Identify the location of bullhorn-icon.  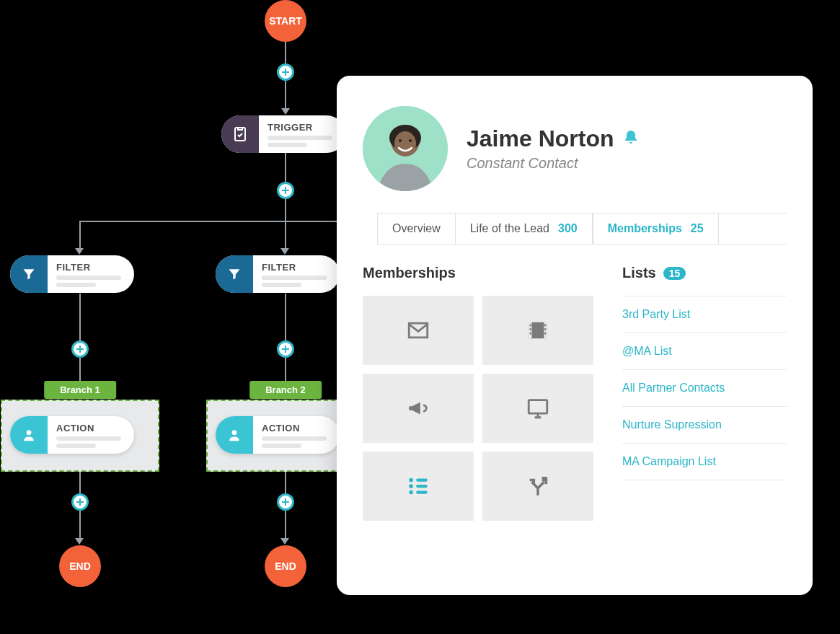
(418, 408).